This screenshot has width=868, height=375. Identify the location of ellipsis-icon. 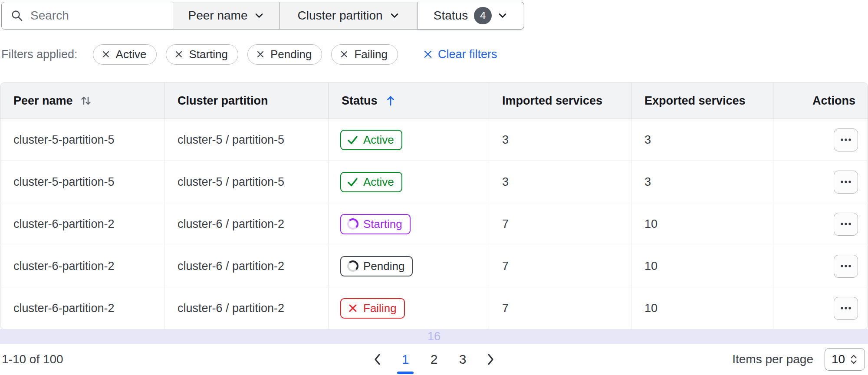
(846, 140).